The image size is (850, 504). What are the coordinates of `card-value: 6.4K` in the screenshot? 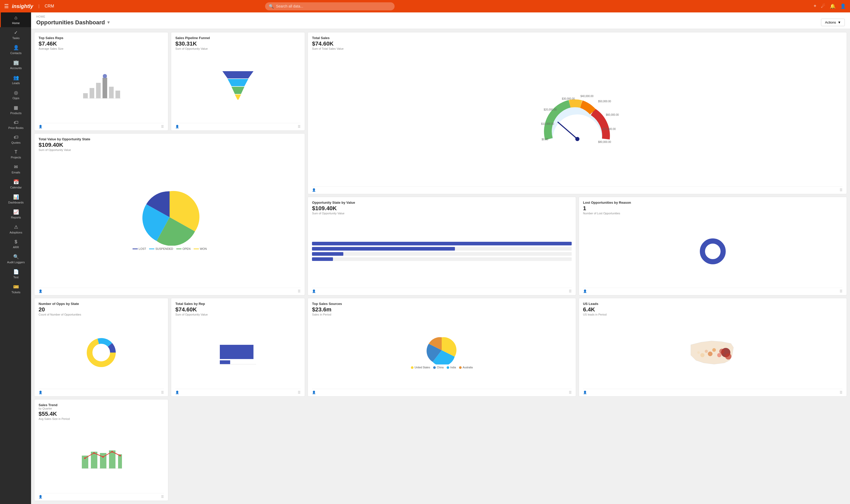 It's located at (713, 310).